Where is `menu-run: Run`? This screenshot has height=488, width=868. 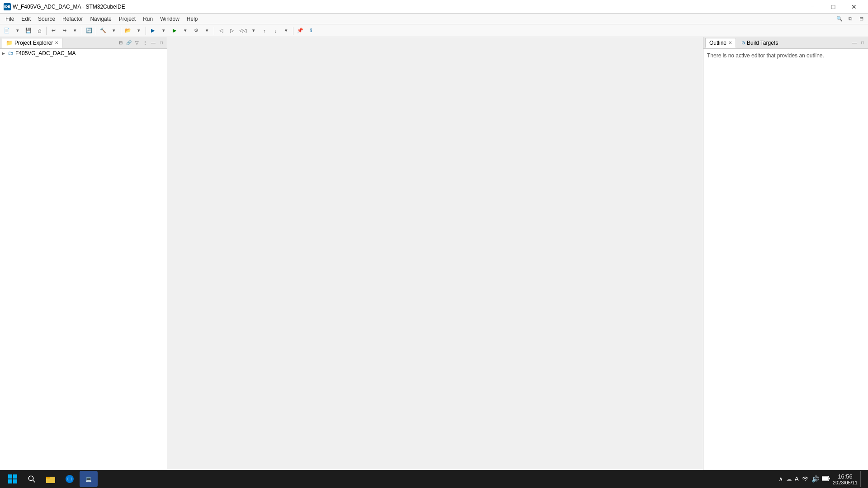 menu-run: Run is located at coordinates (148, 19).